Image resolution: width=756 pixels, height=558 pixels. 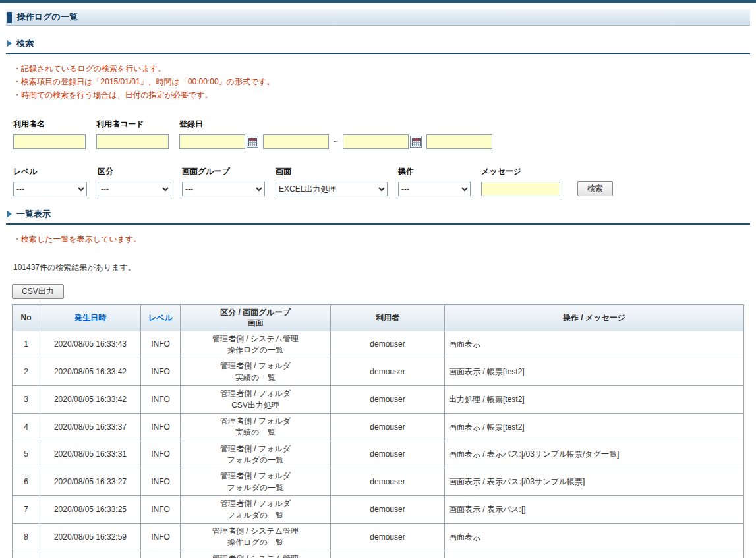 I want to click on screen-select: EXCEL出力処理, so click(x=332, y=189).